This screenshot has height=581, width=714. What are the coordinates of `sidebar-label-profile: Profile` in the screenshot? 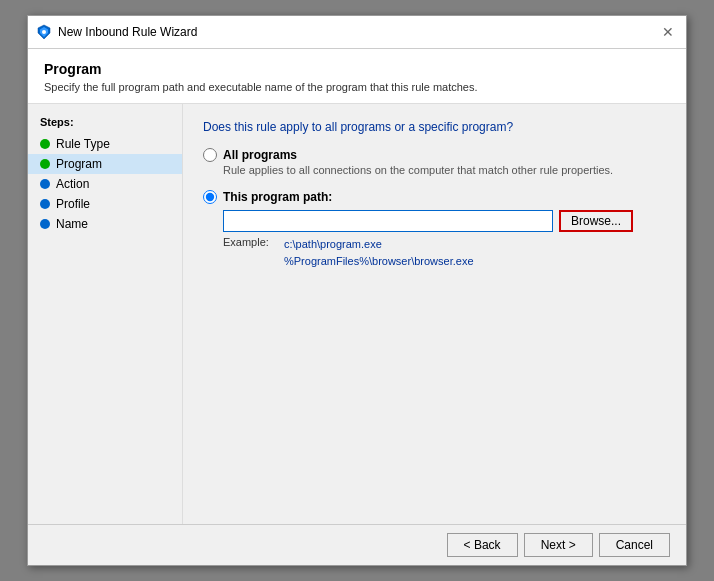 It's located at (73, 204).